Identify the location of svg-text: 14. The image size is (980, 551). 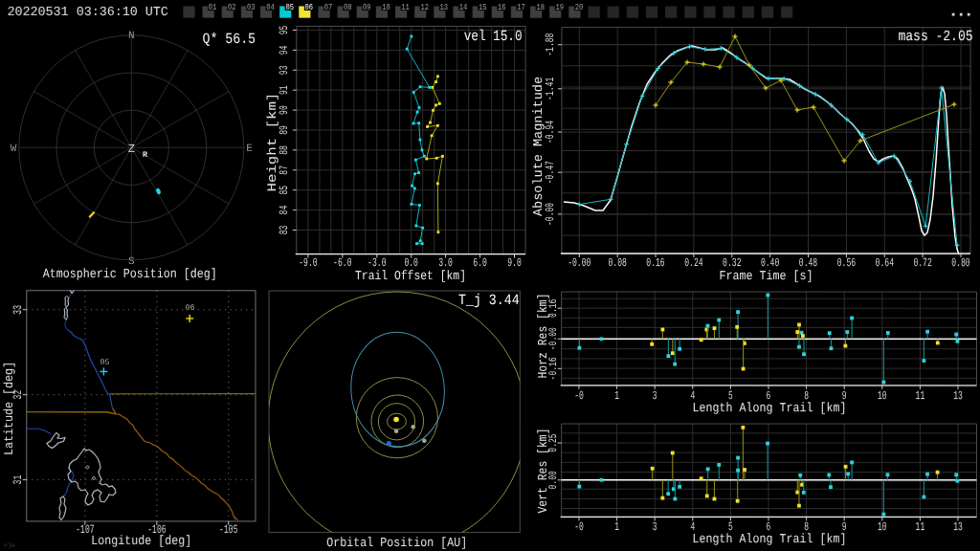
(463, 8).